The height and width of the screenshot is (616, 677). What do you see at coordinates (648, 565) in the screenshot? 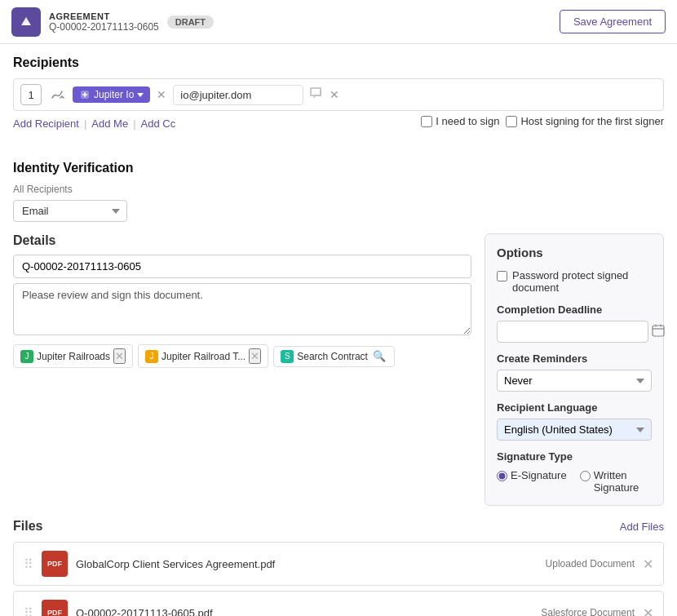
I see `remove-file-1-button: ✕` at bounding box center [648, 565].